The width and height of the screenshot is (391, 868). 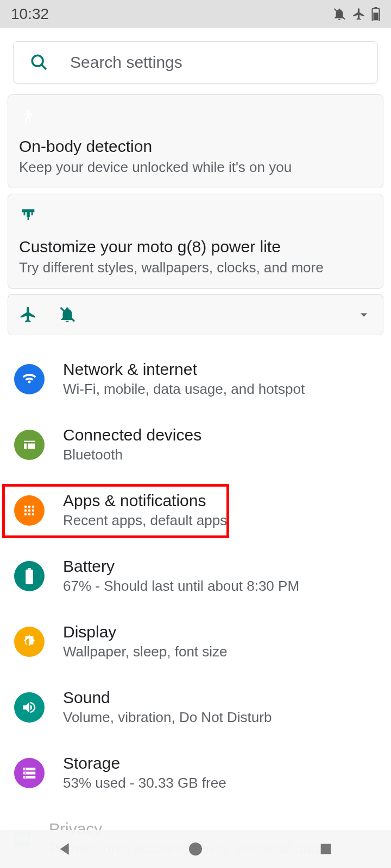 I want to click on airplane-icon, so click(x=359, y=14).